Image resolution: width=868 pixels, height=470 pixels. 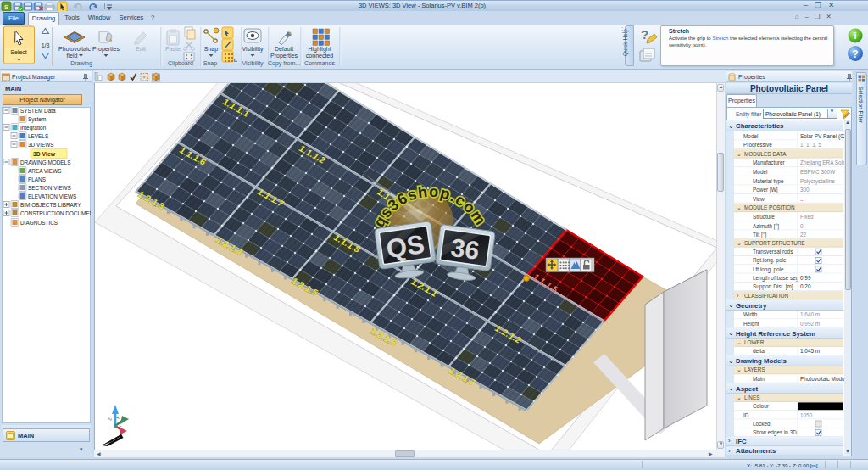 I want to click on svg-text: Show edges in 3D, so click(x=775, y=433).